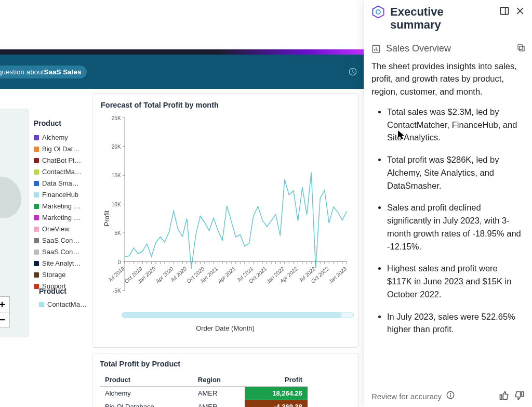 This screenshot has width=532, height=407. Describe the element at coordinates (116, 176) in the screenshot. I see `svg-text: 15K` at that location.